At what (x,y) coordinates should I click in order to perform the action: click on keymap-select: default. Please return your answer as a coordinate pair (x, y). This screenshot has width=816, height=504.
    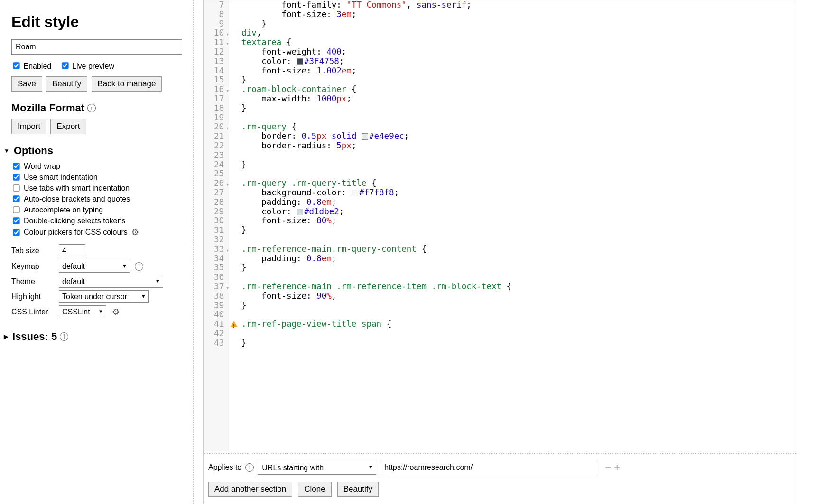
    Looking at the image, I should click on (94, 266).